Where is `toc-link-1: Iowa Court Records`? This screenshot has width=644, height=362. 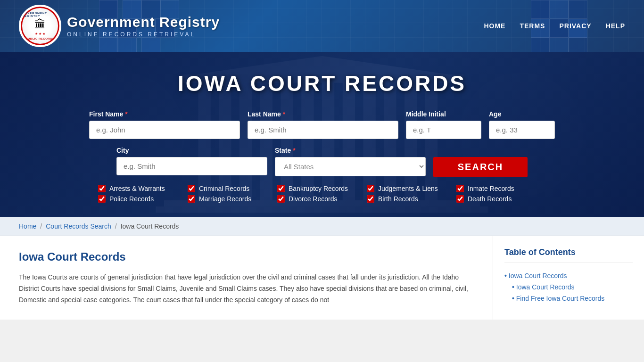
toc-link-1: Iowa Court Records is located at coordinates (538, 276).